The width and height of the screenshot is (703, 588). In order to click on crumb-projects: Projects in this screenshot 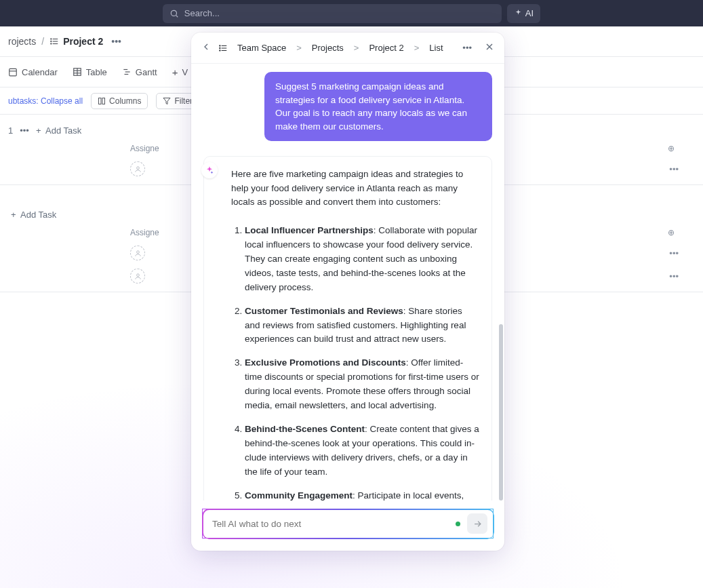, I will do `click(328, 47)`.